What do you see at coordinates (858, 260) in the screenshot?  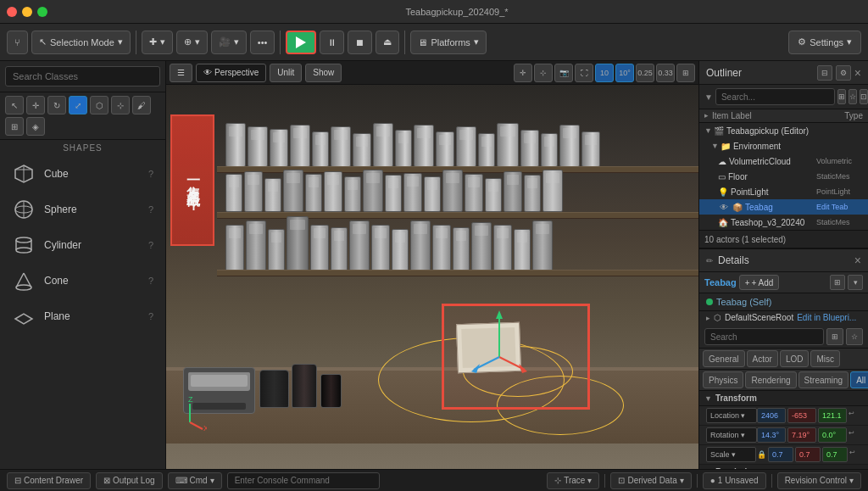 I see `details-close-btn: ×` at bounding box center [858, 260].